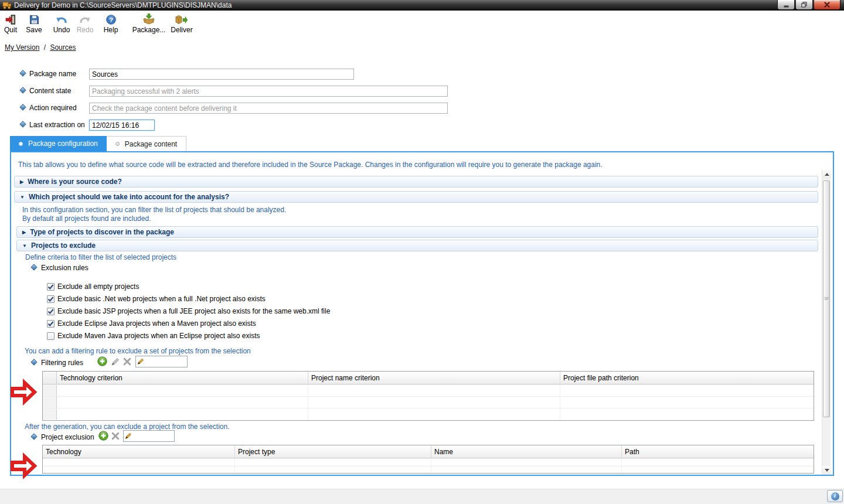 This screenshot has width=844, height=504. I want to click on save-floppy-icon, so click(34, 19).